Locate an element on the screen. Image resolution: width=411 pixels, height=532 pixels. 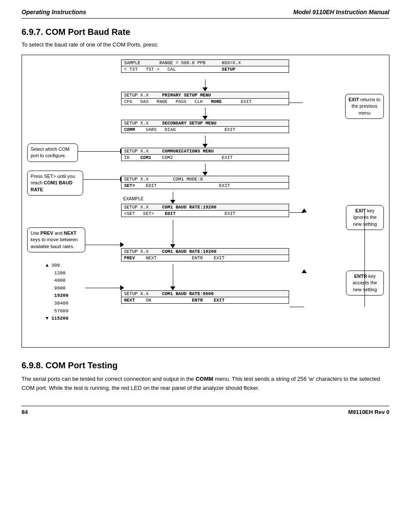
page-footer: 84 M9110EH Rev 0 is located at coordinates (206, 411).